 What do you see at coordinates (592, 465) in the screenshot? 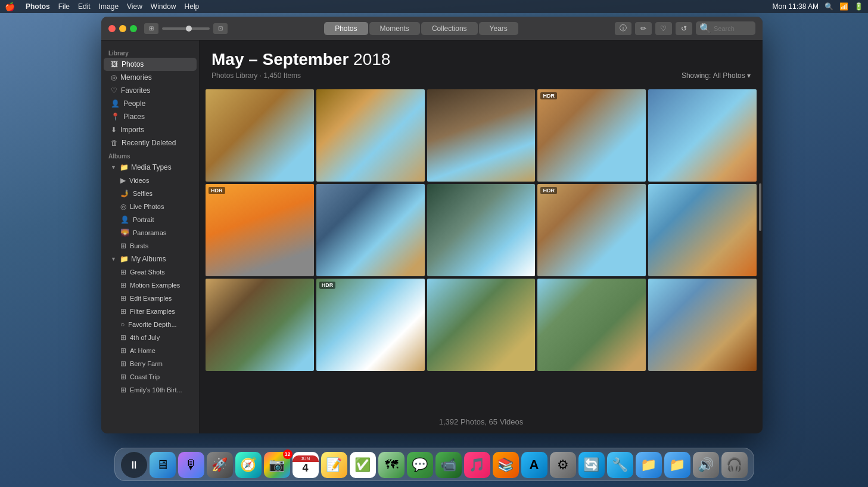
I see `dock-item-migration: 🔄` at bounding box center [592, 465].